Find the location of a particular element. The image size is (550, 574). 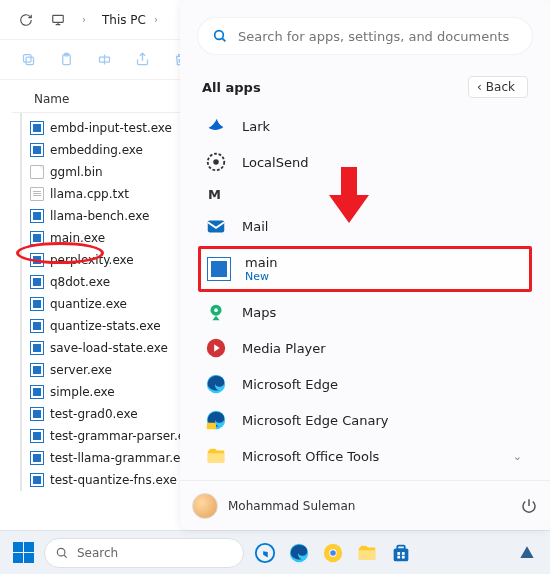

file-name: test-grammar-parser.exe is located at coordinates (124, 436).